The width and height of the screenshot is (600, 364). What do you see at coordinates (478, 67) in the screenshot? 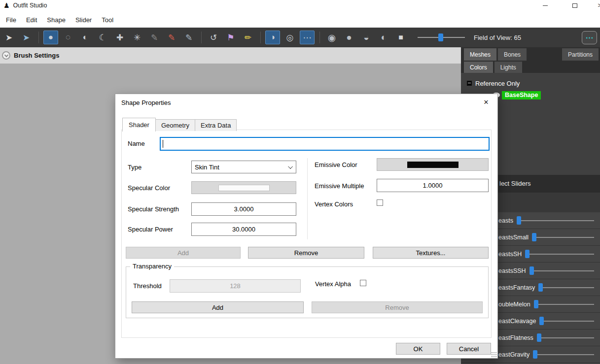
I see `tab-colors: Colors` at bounding box center [478, 67].